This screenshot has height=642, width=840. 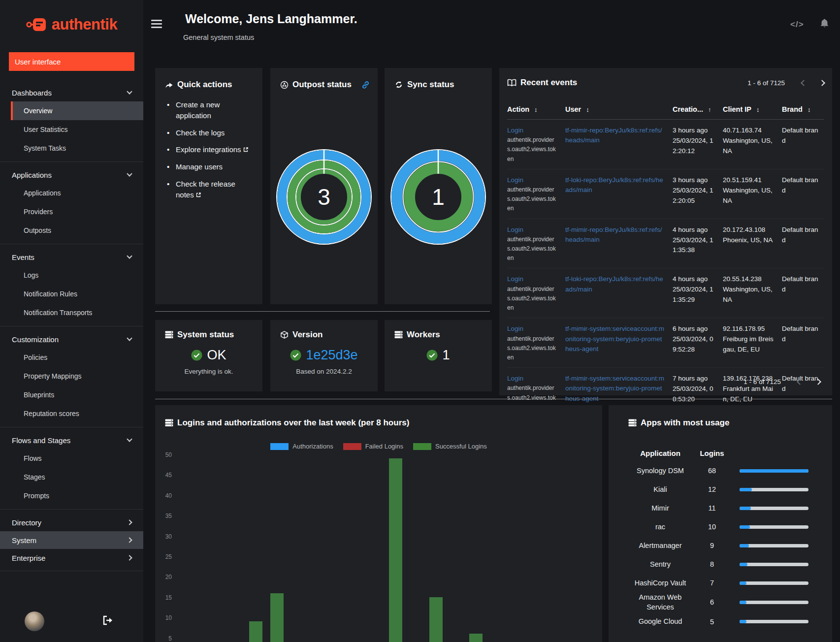 What do you see at coordinates (72, 62) in the screenshot?
I see `user-interface-button: User interface` at bounding box center [72, 62].